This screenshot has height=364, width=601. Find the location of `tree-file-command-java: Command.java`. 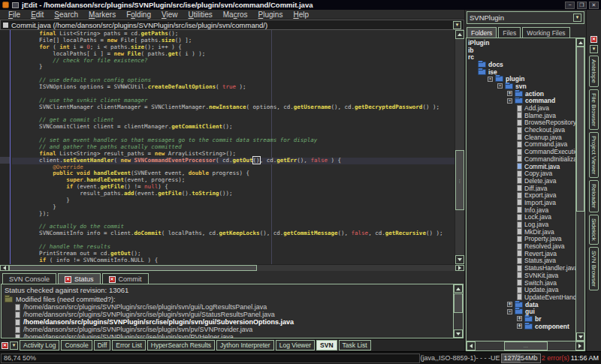

tree-file-command-java: Command.java is located at coordinates (521, 145).